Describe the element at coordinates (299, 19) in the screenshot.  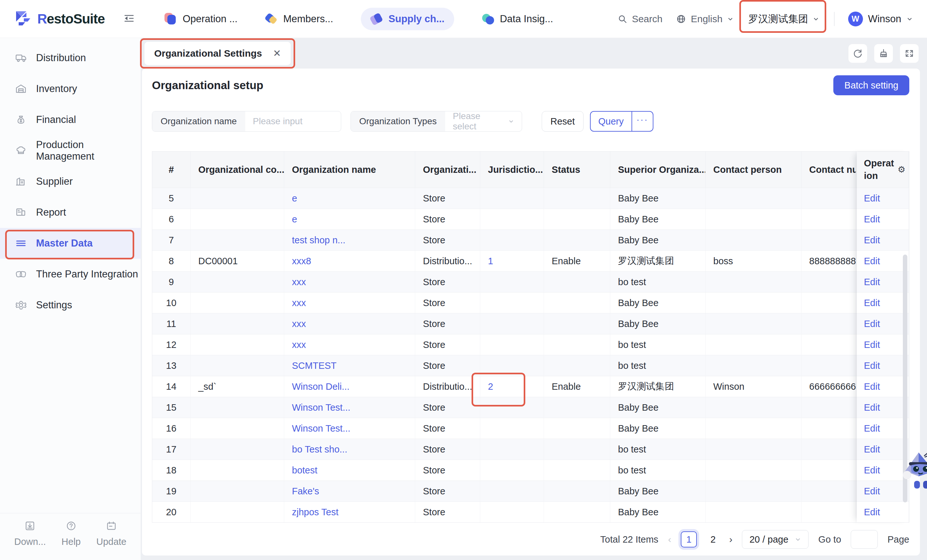
I see `menu-item-members: Members...` at that location.